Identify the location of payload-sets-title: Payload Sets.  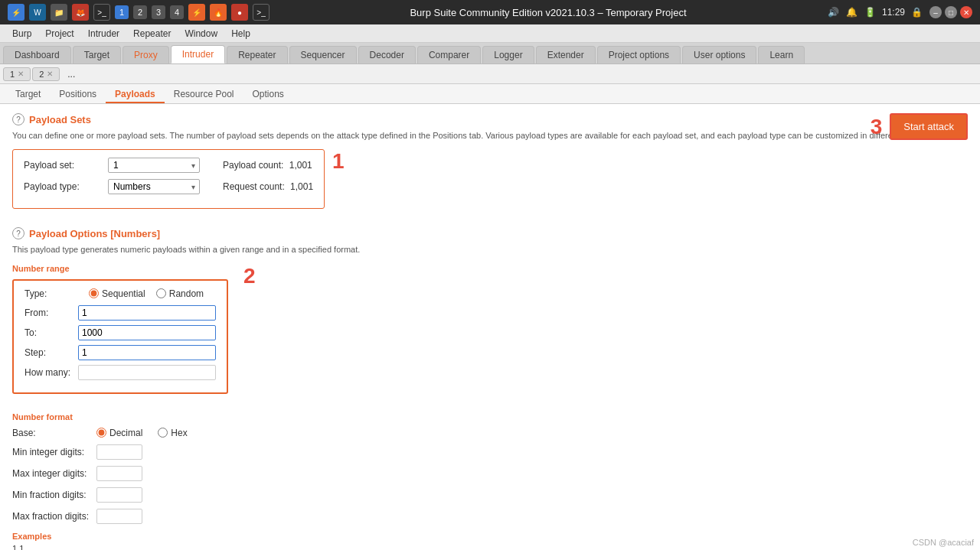
(60, 119).